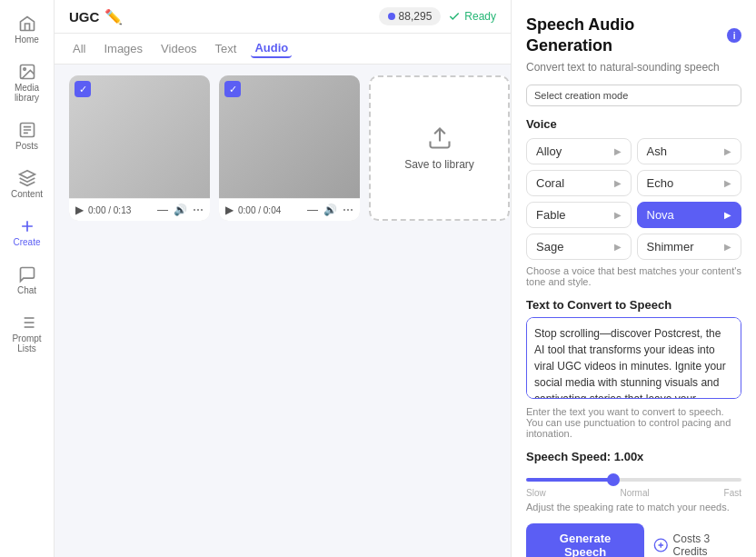  What do you see at coordinates (634, 202) in the screenshot?
I see `voice-section: Voice Alloy ▶ Ash ▶ Coral ▶ Echo ▶ Fable…` at bounding box center [634, 202].